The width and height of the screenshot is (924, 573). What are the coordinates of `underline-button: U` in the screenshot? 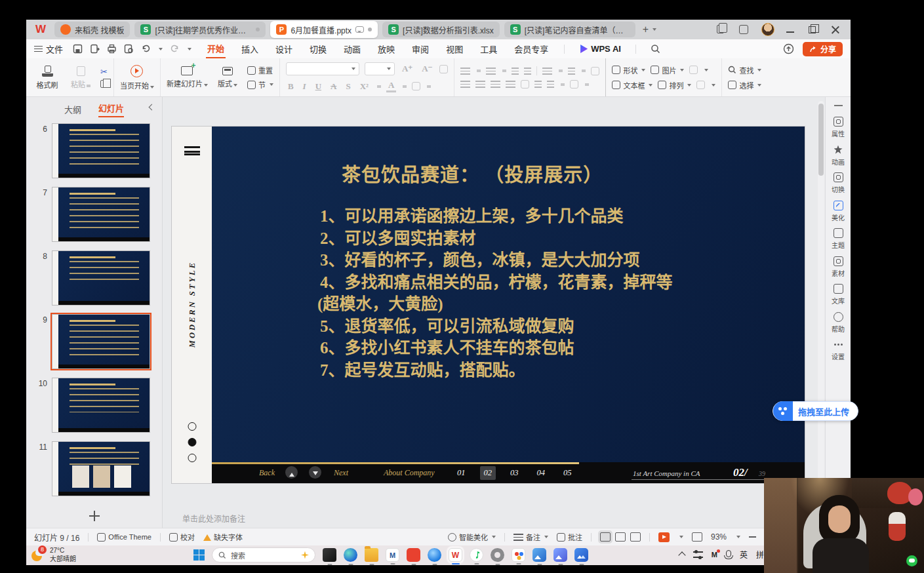 It's located at (319, 87).